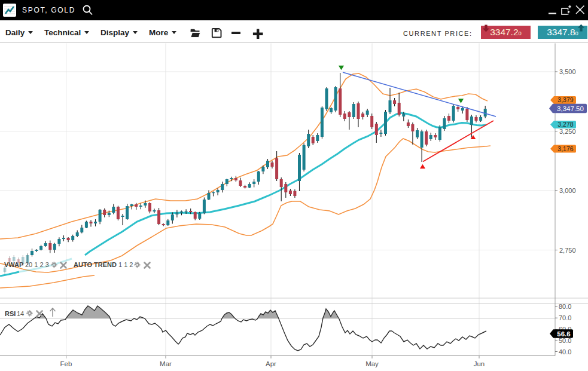 Image resolution: width=588 pixels, height=371 pixels. What do you see at coordinates (565, 149) in the screenshot?
I see `svg-text: 3,176` at bounding box center [565, 149].